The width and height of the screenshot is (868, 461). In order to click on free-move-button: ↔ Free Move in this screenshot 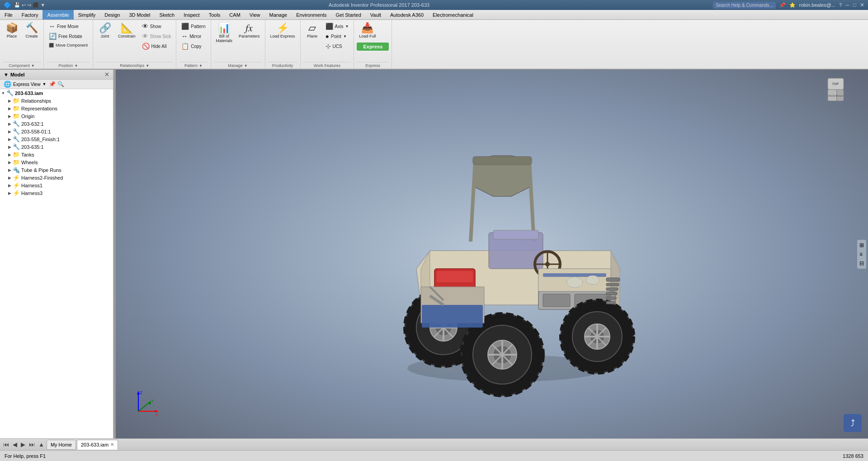, I will do `click(68, 26)`.